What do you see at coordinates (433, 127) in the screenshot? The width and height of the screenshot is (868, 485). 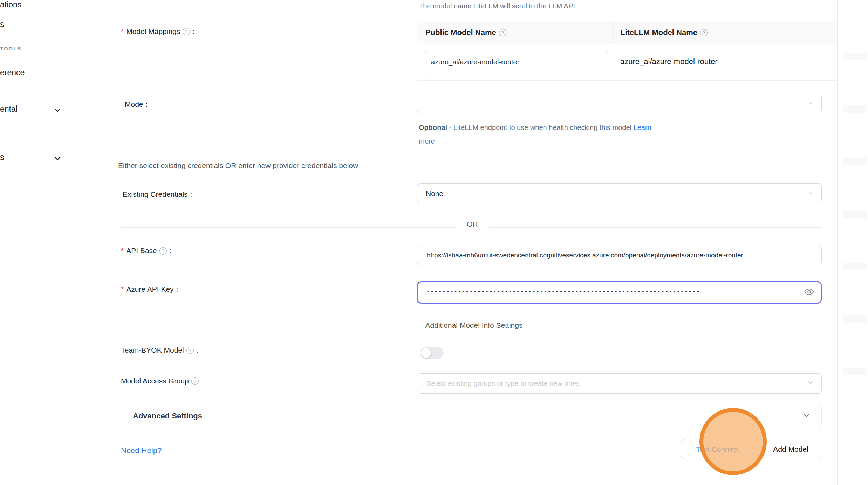 I see `mode-helper-bold: Optional` at bounding box center [433, 127].